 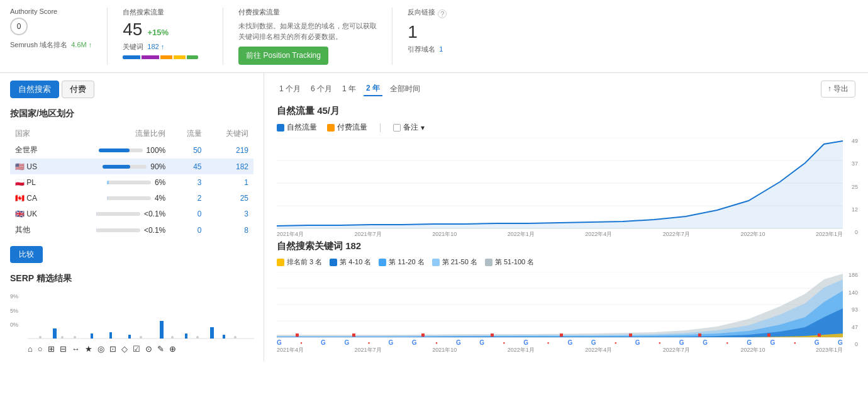 What do you see at coordinates (566, 111) in the screenshot?
I see `traffic-chart-title: 自然流量 45/月` at bounding box center [566, 111].